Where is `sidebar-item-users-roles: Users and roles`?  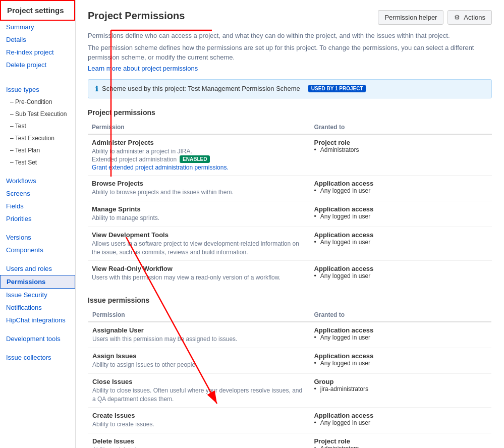
sidebar-item-users-roles: Users and roles is located at coordinates (37, 268).